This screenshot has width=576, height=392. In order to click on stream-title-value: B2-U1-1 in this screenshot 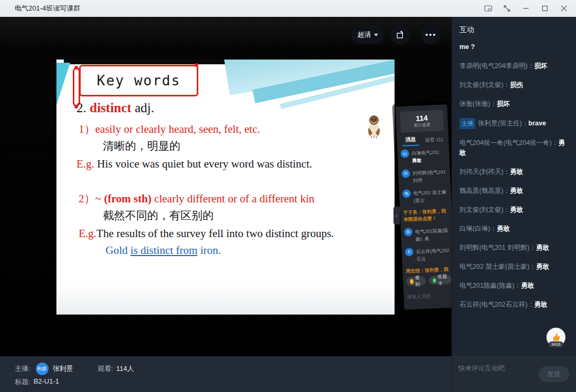, I will do `click(46, 382)`.